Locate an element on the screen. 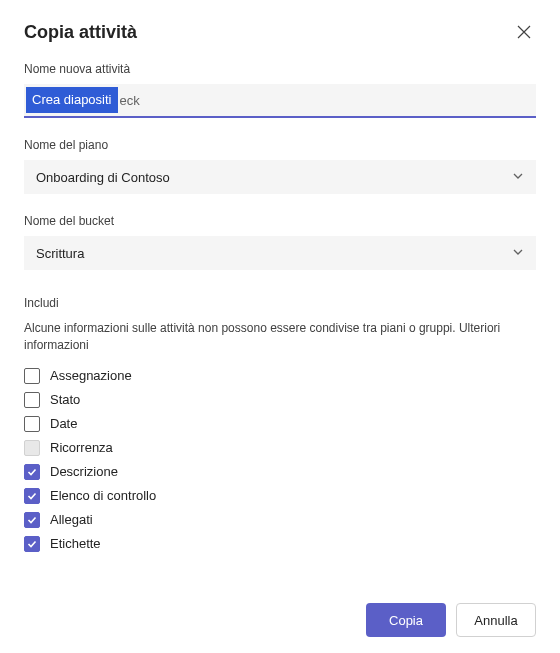 This screenshot has height=653, width=560. include-option-label: Ricorrenza is located at coordinates (82, 448).